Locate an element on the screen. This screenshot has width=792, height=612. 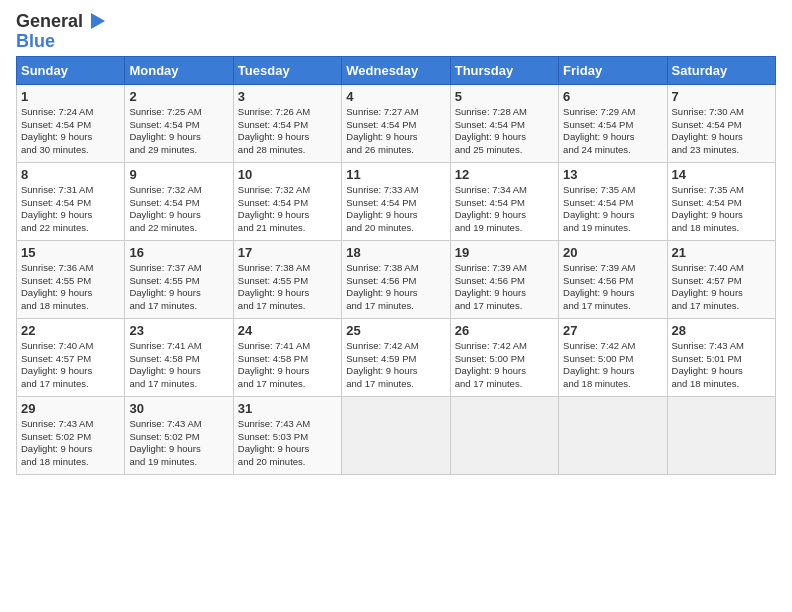
calendar-cell: 3Sunrise: 7:26 AM Sunset: 4:54 PM Daylig… is located at coordinates (287, 123).